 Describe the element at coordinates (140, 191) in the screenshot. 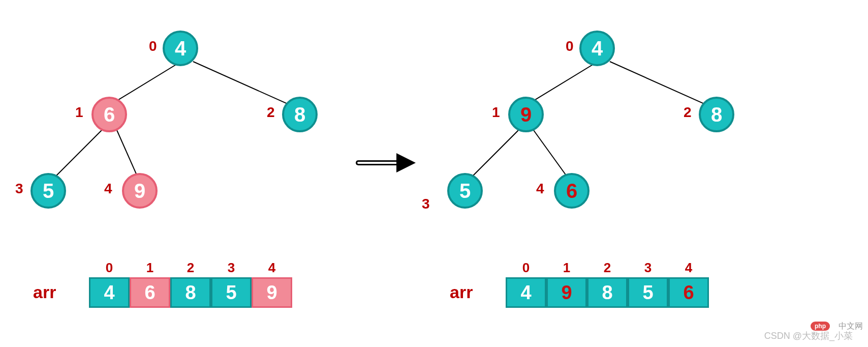

I see `tree-node-4: 9` at that location.